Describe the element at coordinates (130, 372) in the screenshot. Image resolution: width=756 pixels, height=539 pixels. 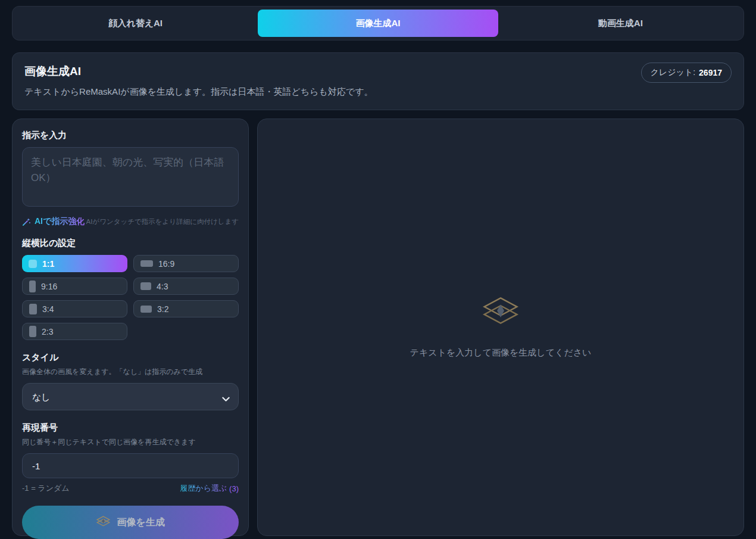
I see `style-hint: 画像全体の画風を変えます。「なし」は指示のみで生成` at that location.